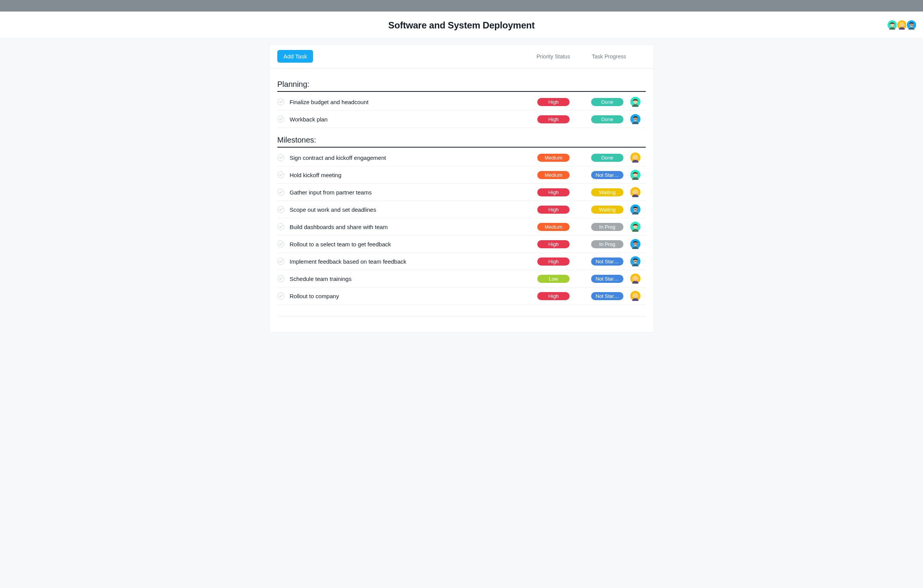  What do you see at coordinates (462, 175) in the screenshot?
I see `task-row: Hold kickoff meetingMediumNot Star…` at bounding box center [462, 175].